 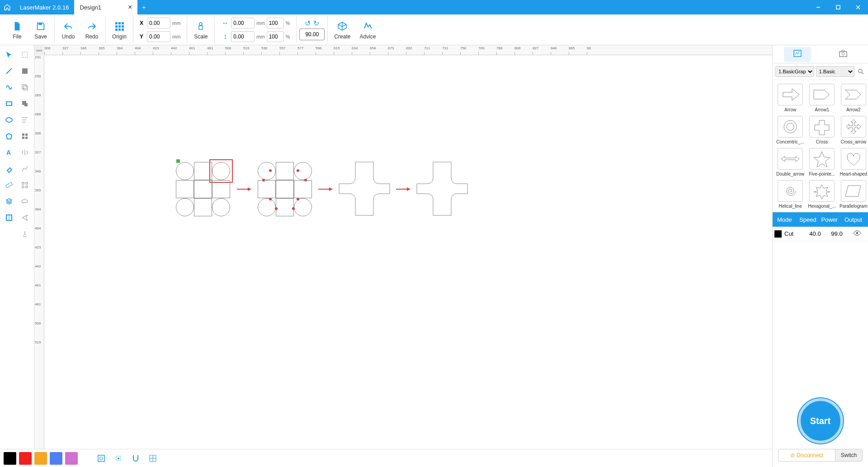 I want to click on rotate-input, so click(x=312, y=34).